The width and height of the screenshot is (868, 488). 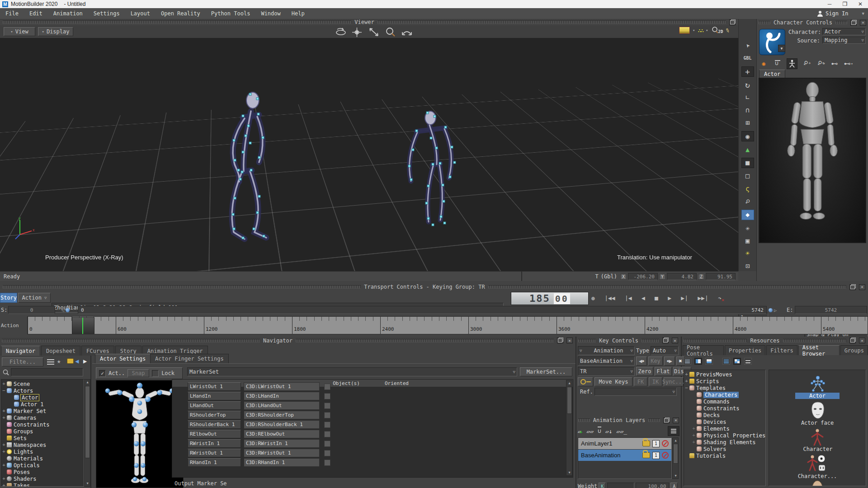 I want to click on zoom-2d-icon: 2D, so click(x=717, y=30).